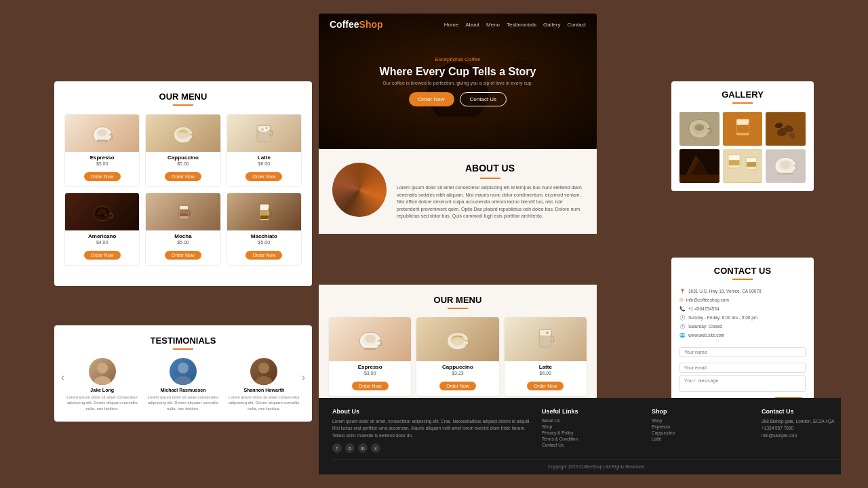  What do you see at coordinates (701, 430) in the screenshot?
I see `footer-shop-col: Shop Shop Espresso Cappuccino Latte` at bounding box center [701, 430].